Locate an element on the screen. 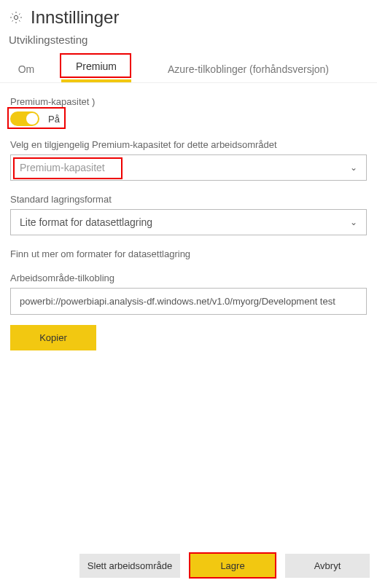 This screenshot has width=377, height=588. capacity-select: Premium-kapasitet ⌄ is located at coordinates (188, 168).